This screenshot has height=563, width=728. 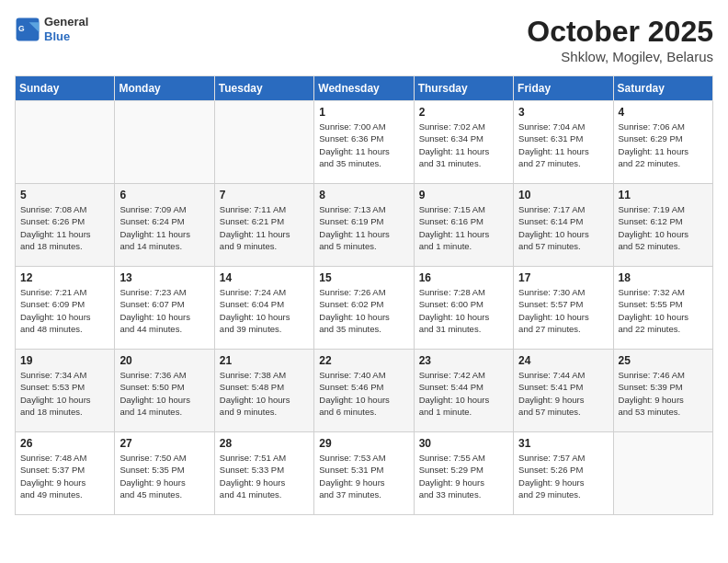 What do you see at coordinates (364, 391) in the screenshot?
I see `calendar-week-row: 19Sunrise: 7:34 AM Sunset: 5:53 PM Dayli…` at bounding box center [364, 391].